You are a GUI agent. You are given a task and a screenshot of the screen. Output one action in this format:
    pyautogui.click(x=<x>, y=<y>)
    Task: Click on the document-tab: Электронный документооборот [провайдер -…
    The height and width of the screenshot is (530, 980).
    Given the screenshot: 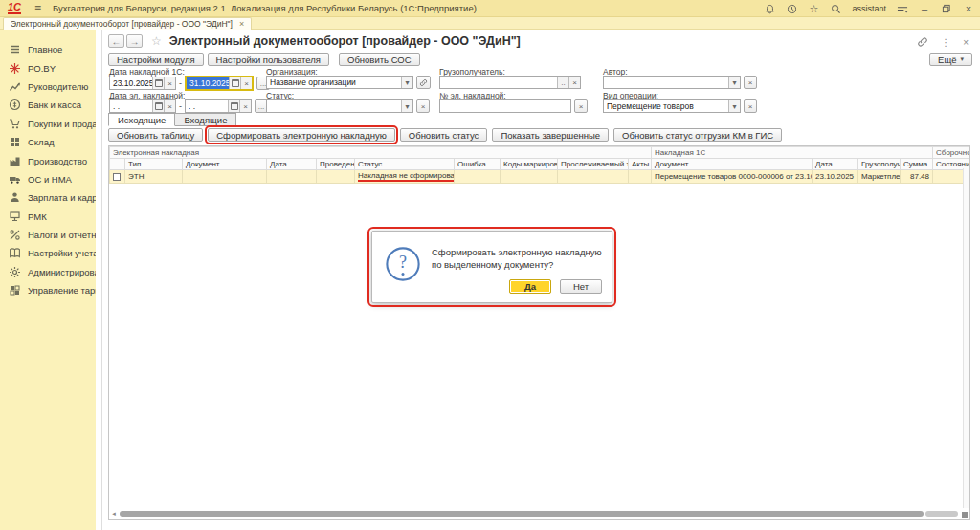 What is the action you would take?
    pyautogui.click(x=127, y=23)
    